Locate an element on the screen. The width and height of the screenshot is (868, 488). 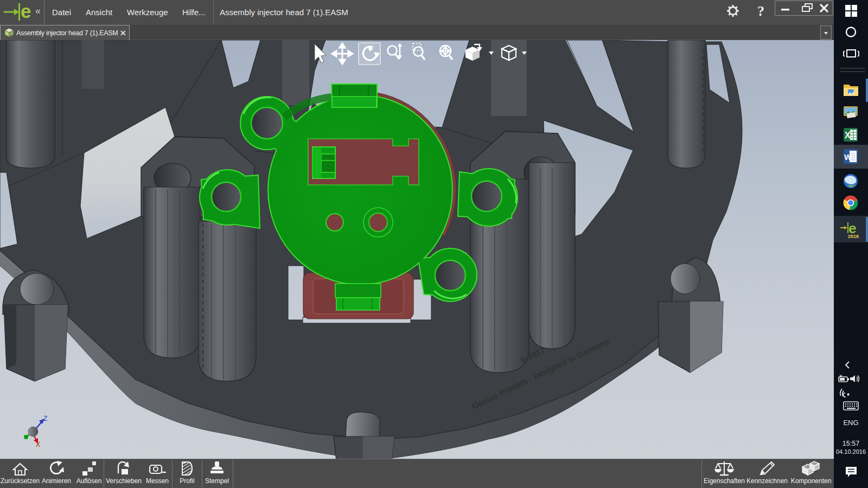
svg-text: e is located at coordinates (26, 11).